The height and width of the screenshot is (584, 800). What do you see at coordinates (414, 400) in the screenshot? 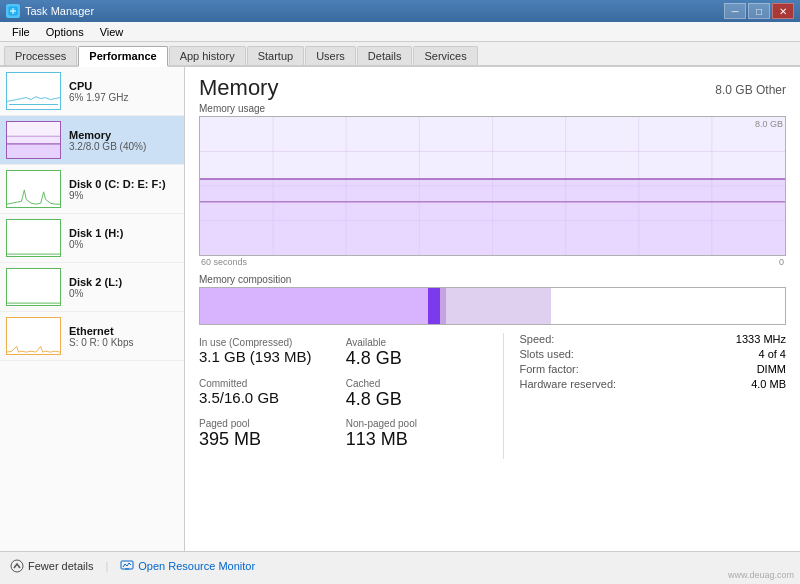
I see `cached-value: 4.8 GB` at bounding box center [414, 400].